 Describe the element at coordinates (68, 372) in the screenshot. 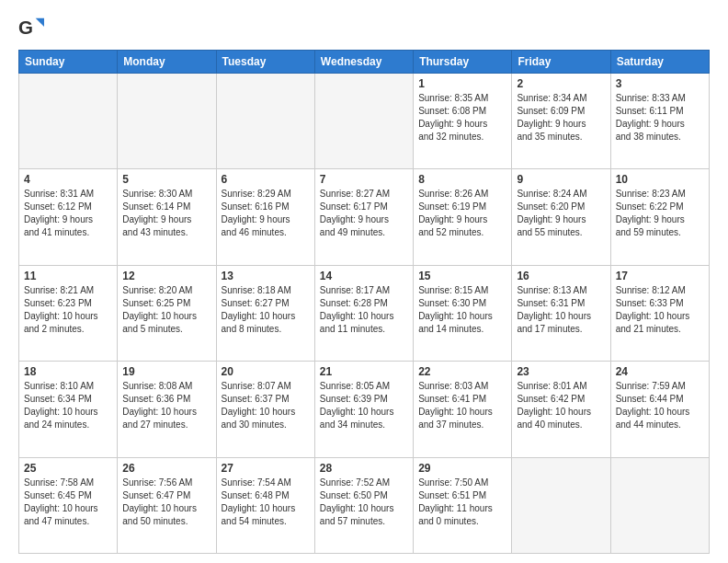

I see `day-number: 18` at that location.